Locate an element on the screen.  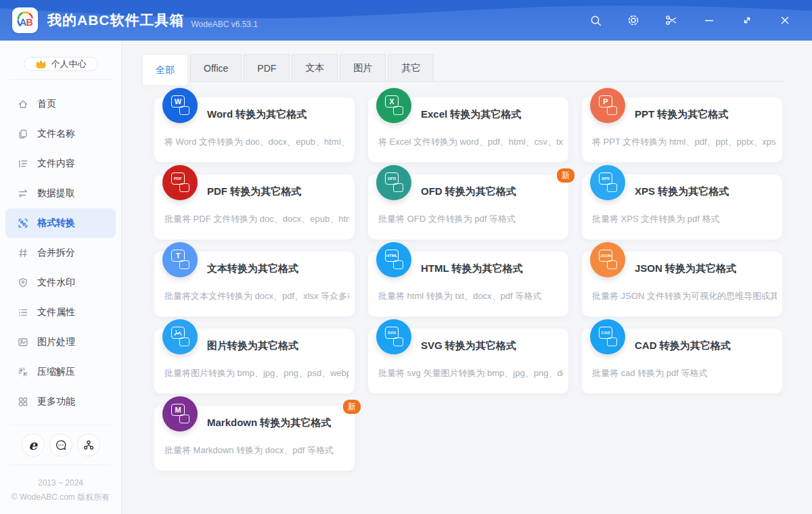
sidebar-item-home: 首页 is located at coordinates (61, 104).